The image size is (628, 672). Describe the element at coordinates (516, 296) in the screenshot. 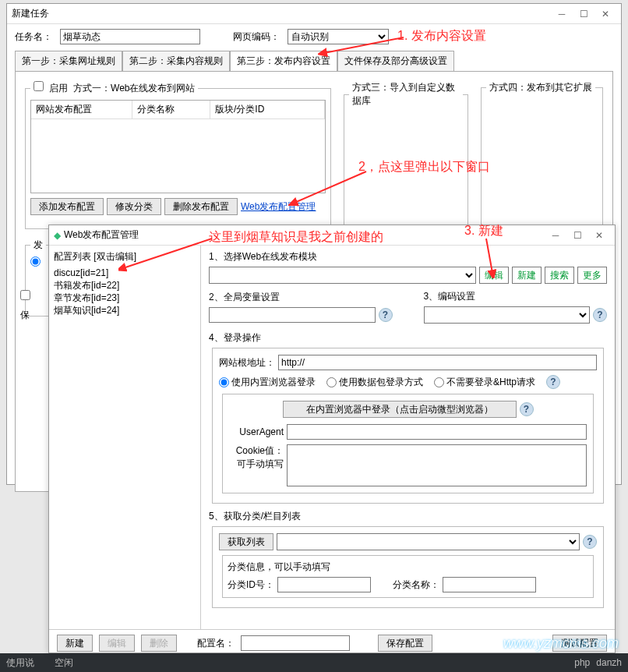

I see `s3-title: 3、编码设置` at that location.